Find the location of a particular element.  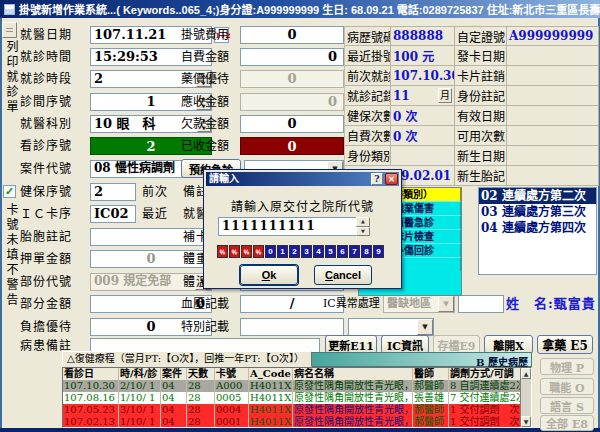

digit-key: 7 is located at coordinates (354, 252).